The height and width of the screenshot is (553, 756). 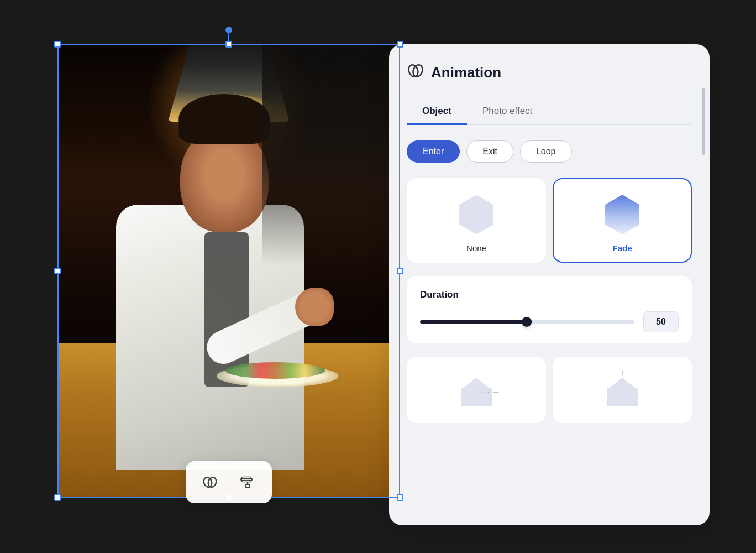 What do you see at coordinates (507, 112) in the screenshot?
I see `tab-photo-effect: Photo effect` at bounding box center [507, 112].